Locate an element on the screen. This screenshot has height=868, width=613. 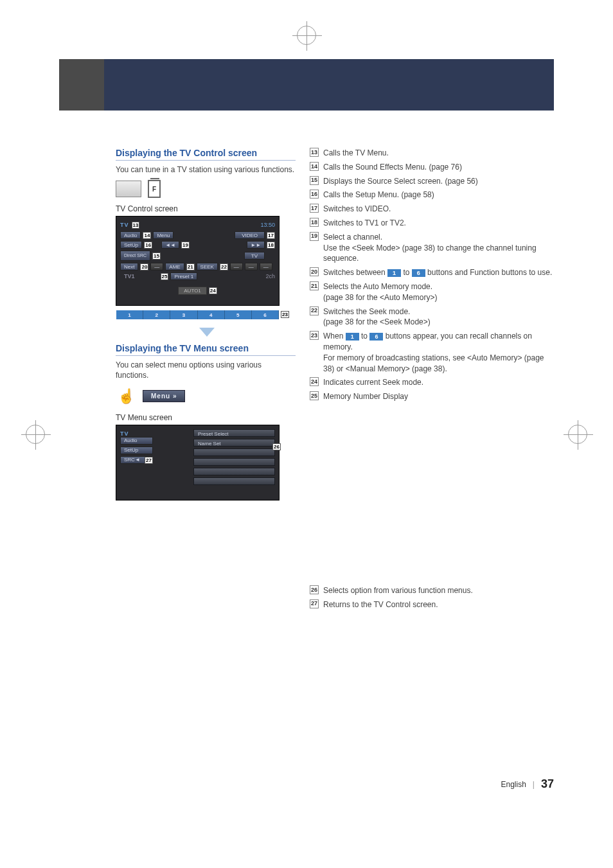
list-text: Calls the Setup Menu. (page 58) is located at coordinates (438, 195).